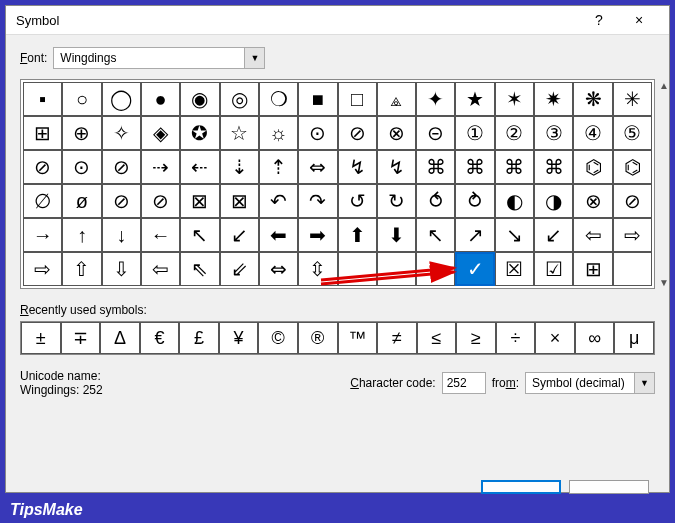  What do you see at coordinates (122, 269) in the screenshot?
I see `symbol-cell: ⇩` at bounding box center [122, 269].